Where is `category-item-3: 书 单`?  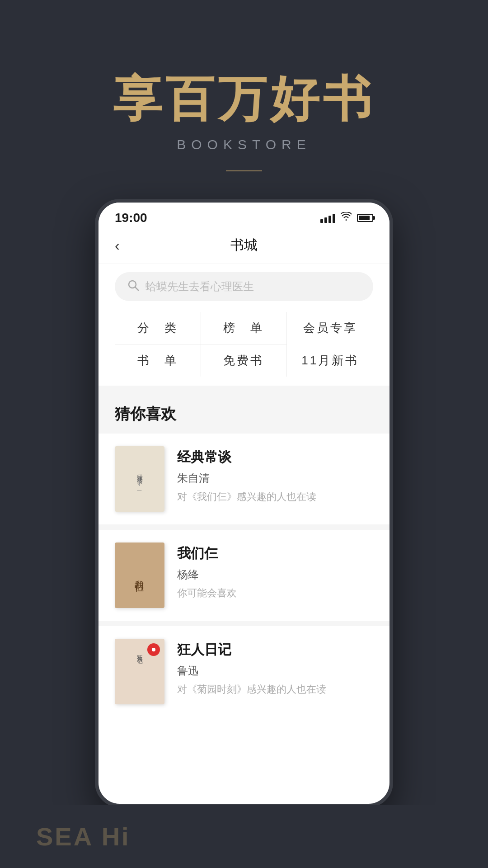 category-item-3: 书 单 is located at coordinates (158, 361).